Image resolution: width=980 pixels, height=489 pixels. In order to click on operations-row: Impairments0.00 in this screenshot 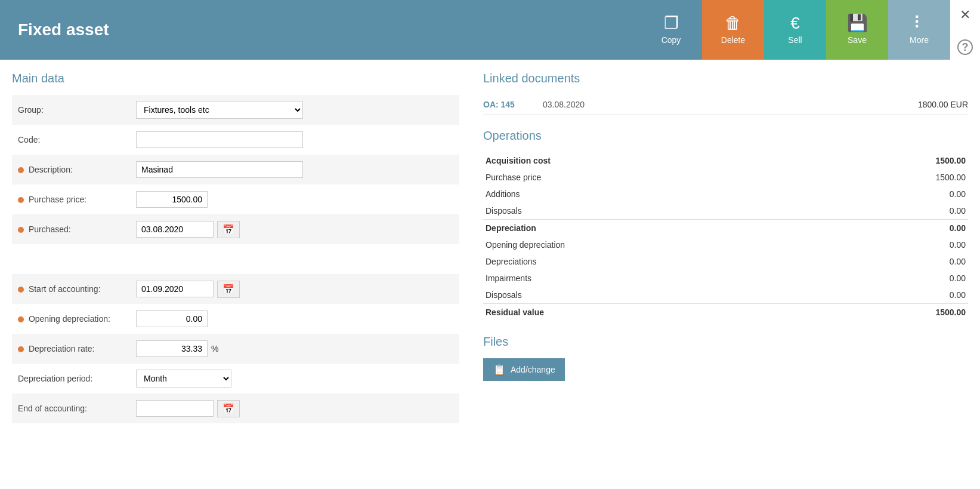, I will do `click(725, 278)`.